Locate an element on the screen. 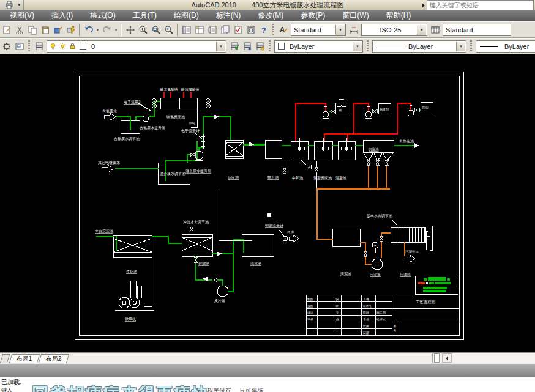  sun-icon is located at coordinates (62, 46).